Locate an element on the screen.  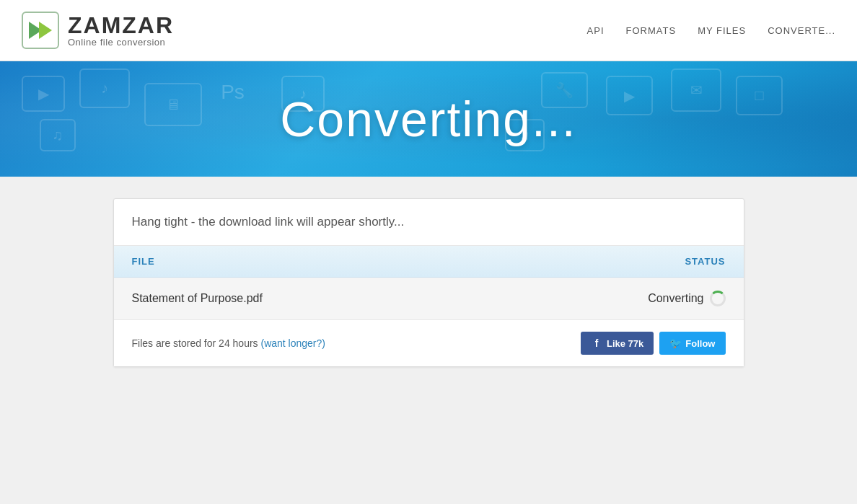
file-status-text: Converting is located at coordinates (675, 299).